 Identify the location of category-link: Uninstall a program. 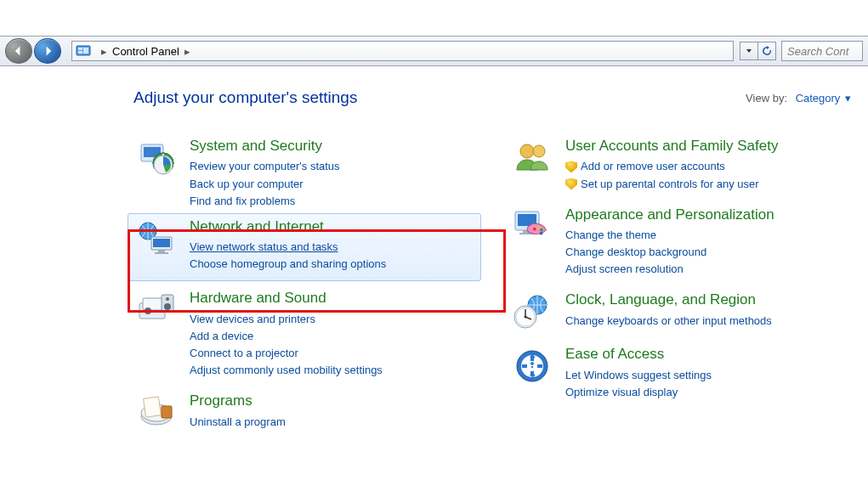
(332, 422).